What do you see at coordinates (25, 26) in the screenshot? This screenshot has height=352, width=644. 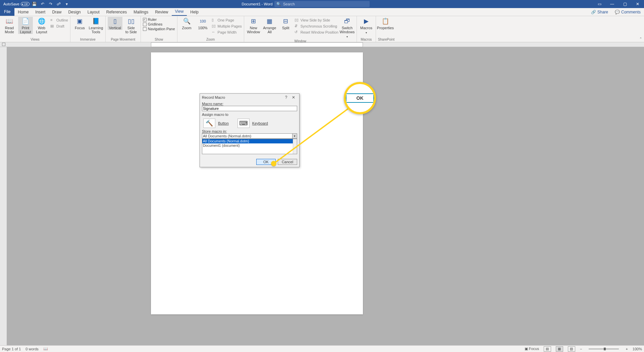 I see `print-layout-button: 📄Print Layout` at bounding box center [25, 26].